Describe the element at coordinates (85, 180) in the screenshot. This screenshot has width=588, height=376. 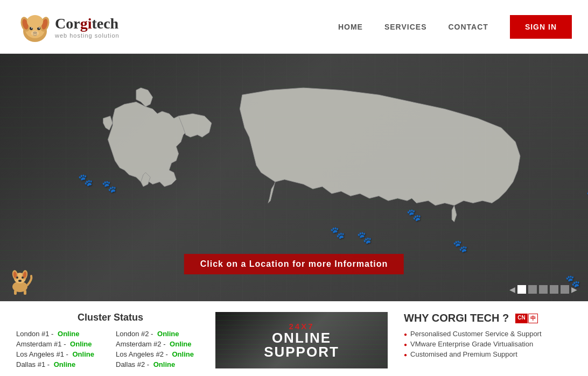
I see `paw-london1: 🐾` at that location.